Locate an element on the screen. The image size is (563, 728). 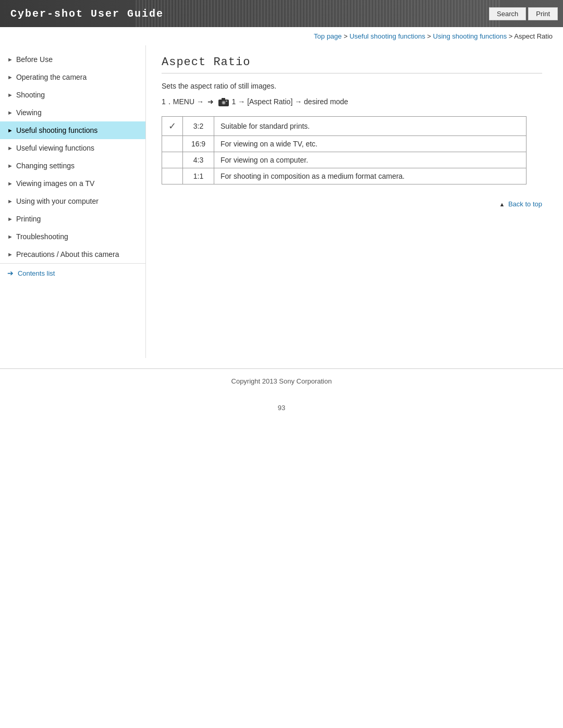
header-buttons: Search Print is located at coordinates (526, 14).